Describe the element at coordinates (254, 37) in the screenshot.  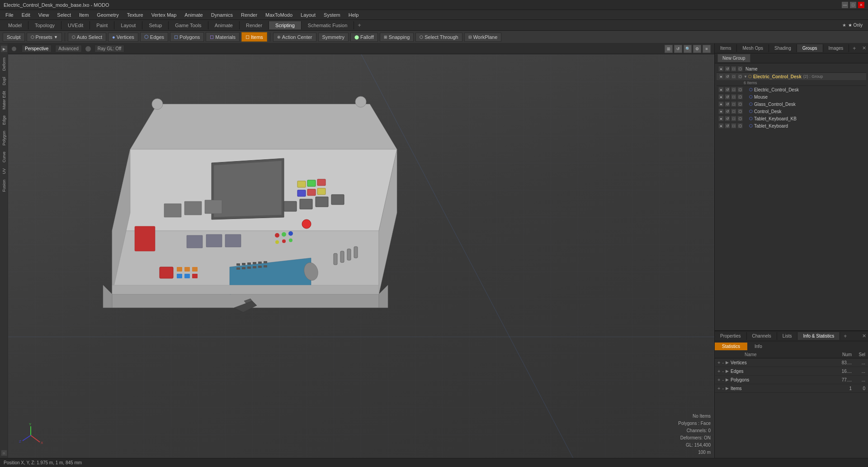
I see `items-button: ◻ Items` at that location.